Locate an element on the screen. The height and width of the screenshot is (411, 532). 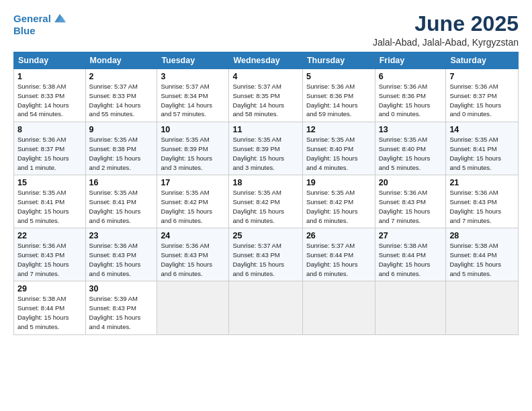
logo-icon is located at coordinates (60, 18).